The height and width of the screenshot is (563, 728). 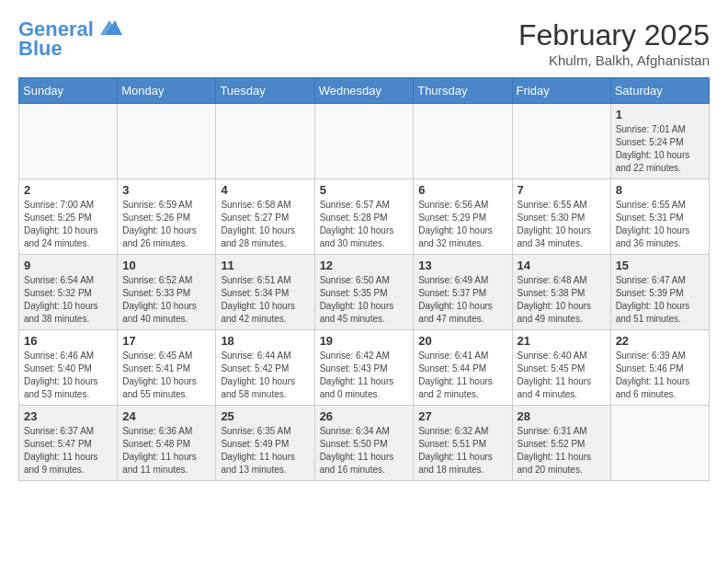 What do you see at coordinates (364, 293) in the screenshot?
I see `calendar-cell: 12Sunrise: 6:50 AM Sunset: 5:35 PM Dayli…` at bounding box center [364, 293].